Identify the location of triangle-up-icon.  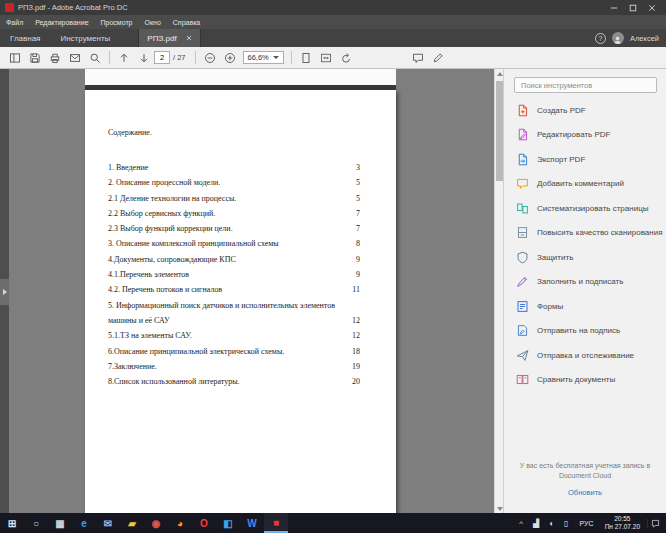
(500, 74).